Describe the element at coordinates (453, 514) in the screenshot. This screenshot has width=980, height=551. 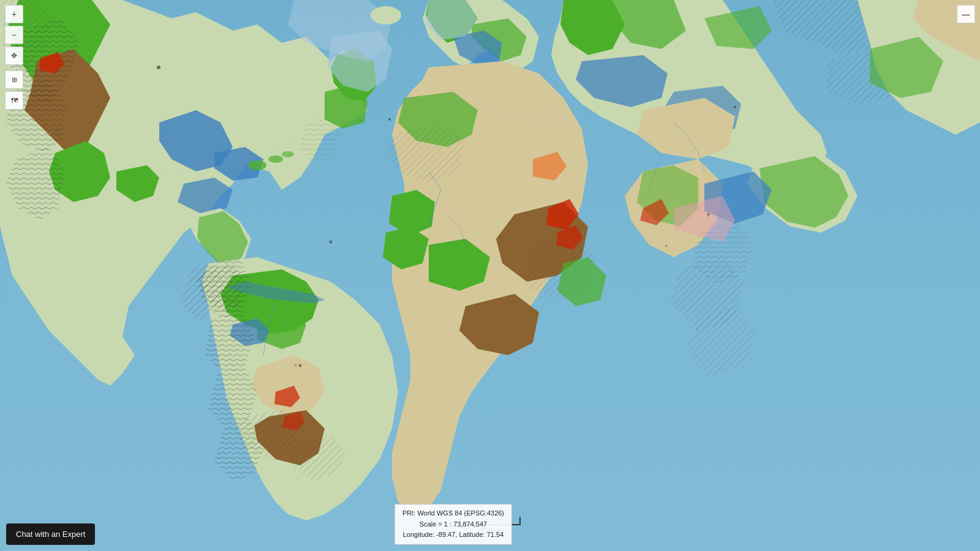
I see `projection-name: PRI: World WGS 84 (EPSG:4326)` at that location.